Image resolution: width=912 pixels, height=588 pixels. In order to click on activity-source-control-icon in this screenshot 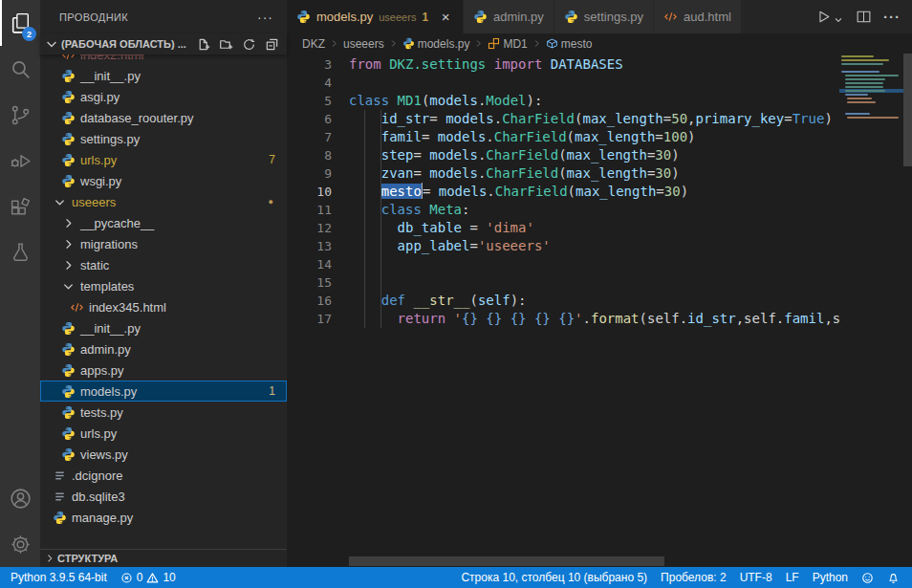, I will do `click(20, 115)`.